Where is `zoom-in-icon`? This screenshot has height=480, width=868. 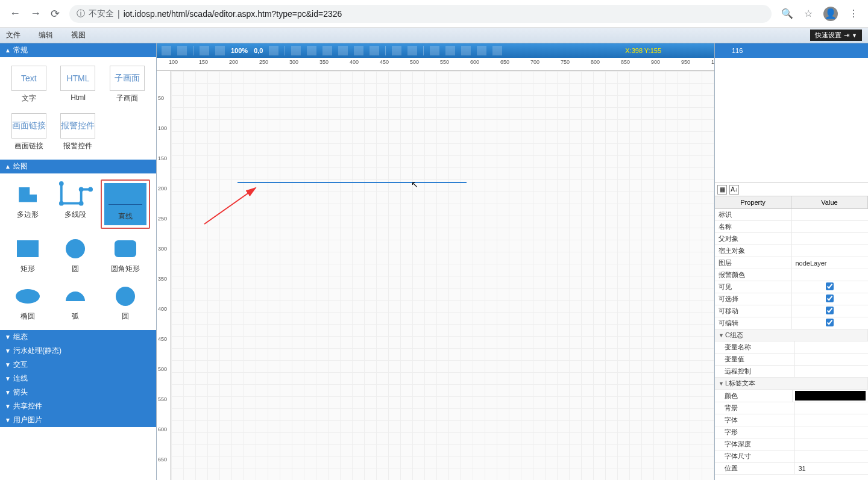 zoom-in-icon is located at coordinates (204, 51).